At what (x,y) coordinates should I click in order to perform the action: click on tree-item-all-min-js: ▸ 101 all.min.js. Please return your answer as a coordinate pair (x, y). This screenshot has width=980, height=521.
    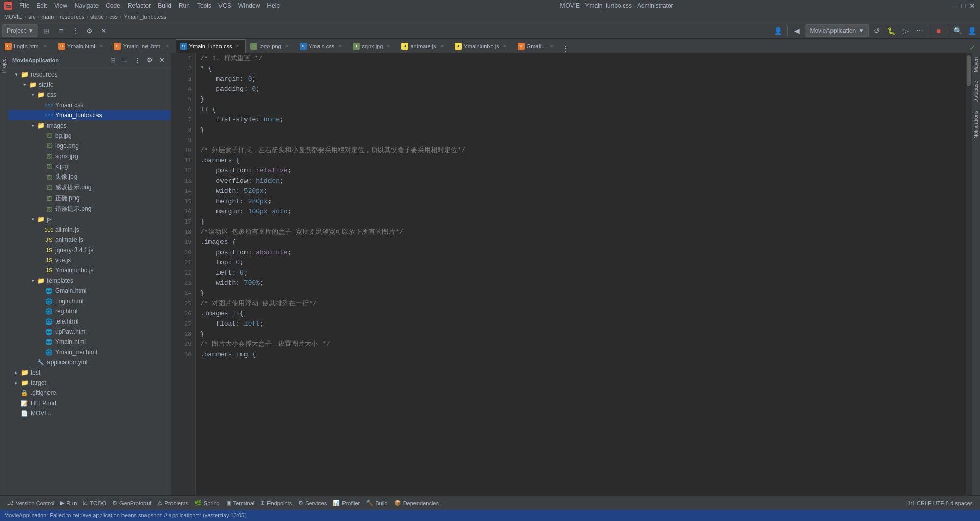
    Looking at the image, I should click on (90, 230).